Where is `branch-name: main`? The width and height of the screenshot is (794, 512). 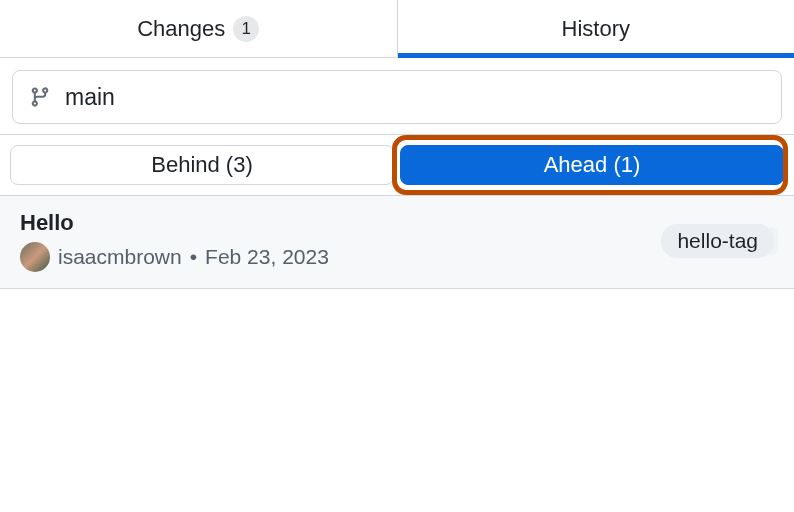
branch-name: main is located at coordinates (90, 98).